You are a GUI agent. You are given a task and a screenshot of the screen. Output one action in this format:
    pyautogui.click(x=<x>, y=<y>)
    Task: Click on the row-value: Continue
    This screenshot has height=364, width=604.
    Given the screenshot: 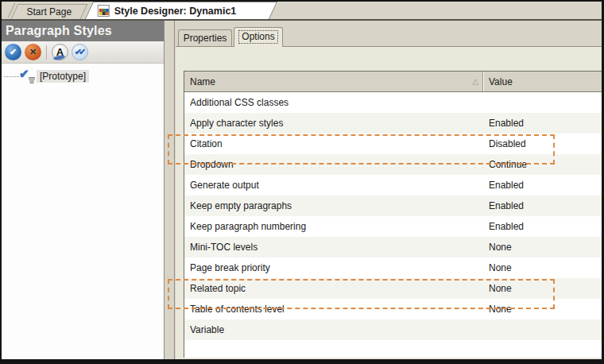 What is the action you would take?
    pyautogui.click(x=542, y=165)
    